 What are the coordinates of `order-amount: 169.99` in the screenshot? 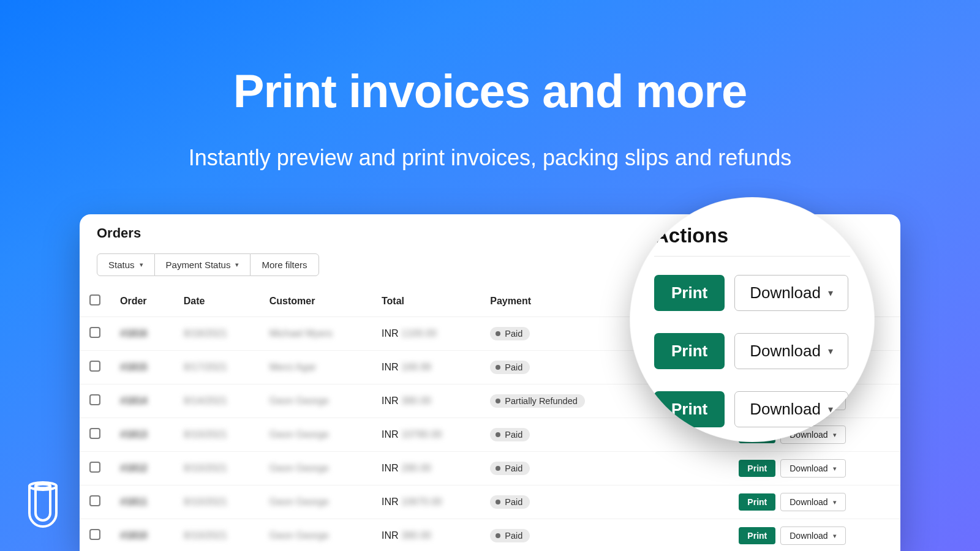 It's located at (417, 367).